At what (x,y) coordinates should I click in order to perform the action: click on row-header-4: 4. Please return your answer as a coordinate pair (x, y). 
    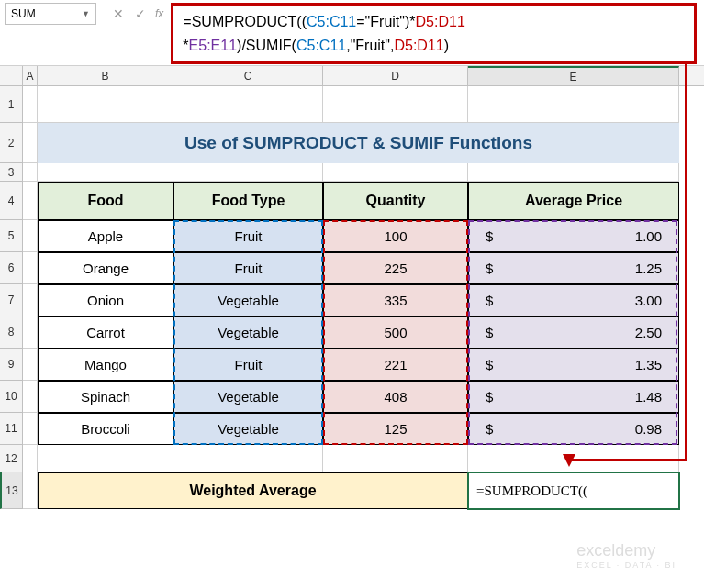
    Looking at the image, I should click on (11, 201).